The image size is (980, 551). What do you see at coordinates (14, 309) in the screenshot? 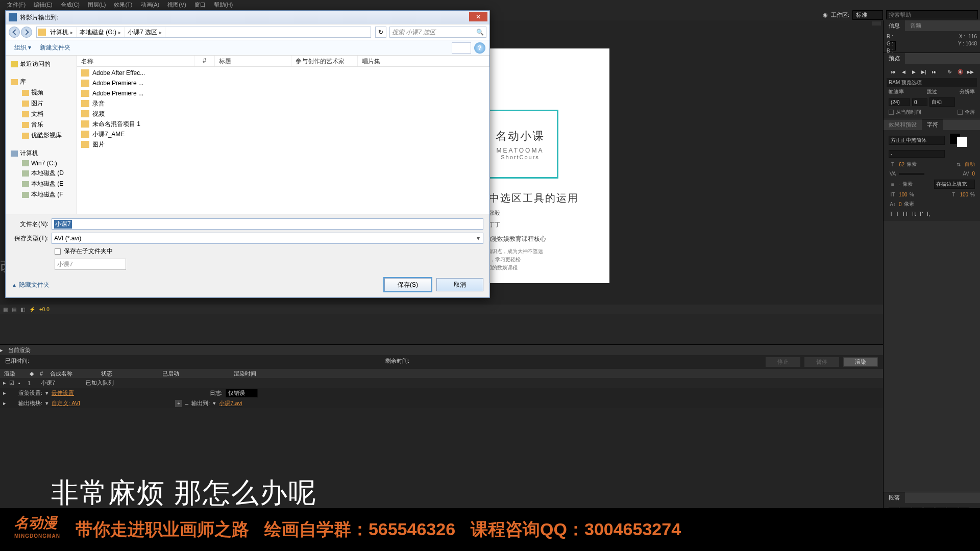
I see `guide-icon: ▤` at bounding box center [14, 309].